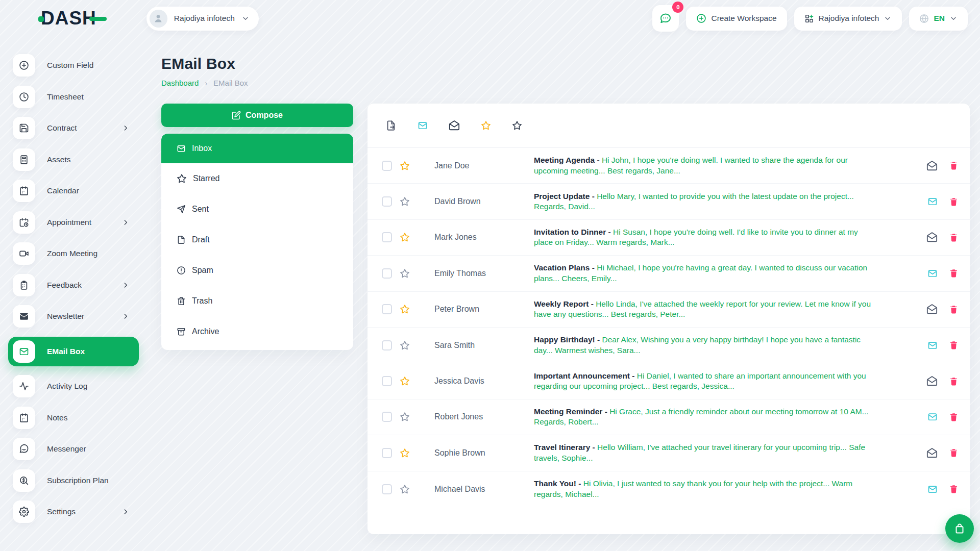  I want to click on chat-button: 0, so click(666, 18).